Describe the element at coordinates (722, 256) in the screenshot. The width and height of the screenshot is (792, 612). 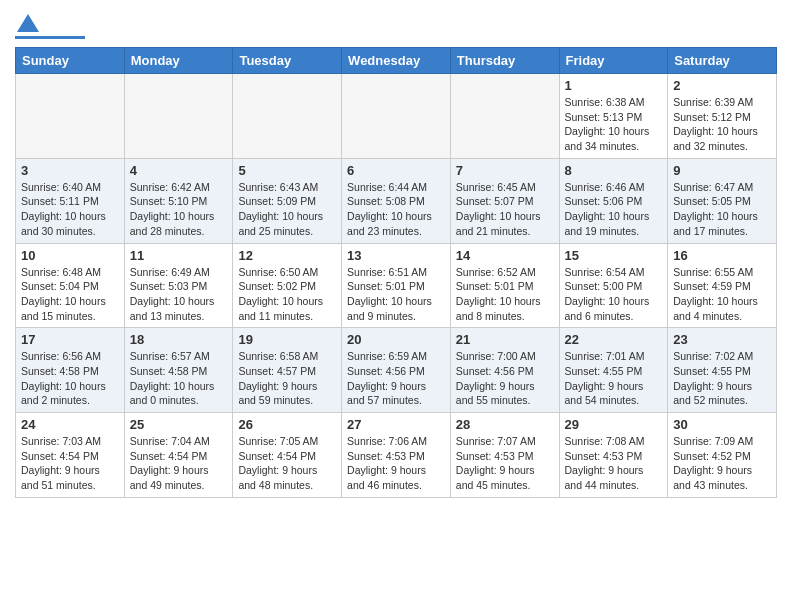
I see `day-number: 16` at that location.